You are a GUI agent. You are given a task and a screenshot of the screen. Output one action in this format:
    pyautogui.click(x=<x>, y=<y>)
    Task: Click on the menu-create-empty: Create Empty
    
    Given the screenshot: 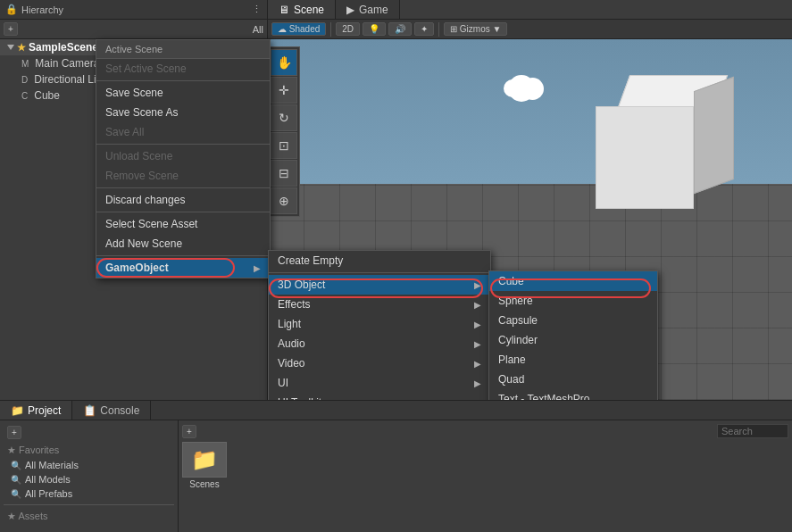 What is the action you would take?
    pyautogui.click(x=379, y=261)
    